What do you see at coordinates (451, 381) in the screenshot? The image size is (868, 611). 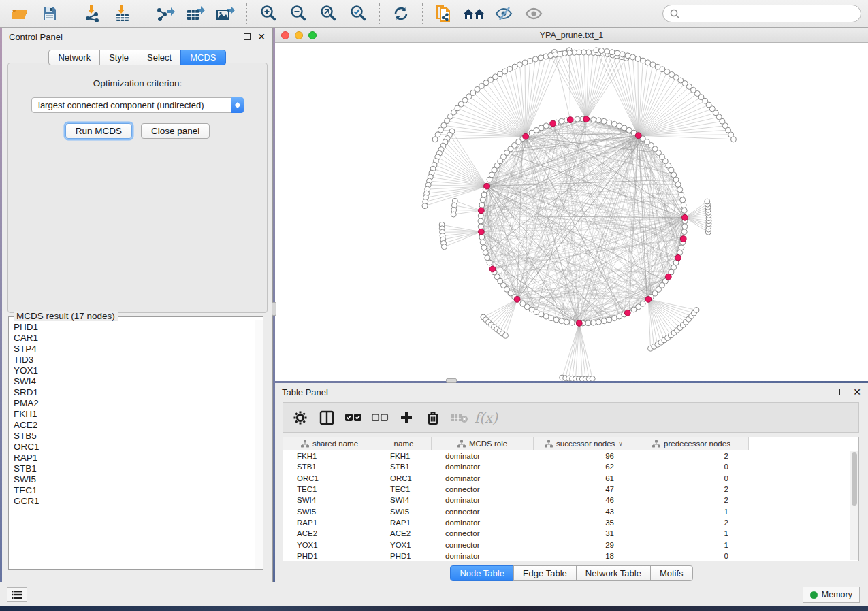 I see `horizontal-splitter-handle` at bounding box center [451, 381].